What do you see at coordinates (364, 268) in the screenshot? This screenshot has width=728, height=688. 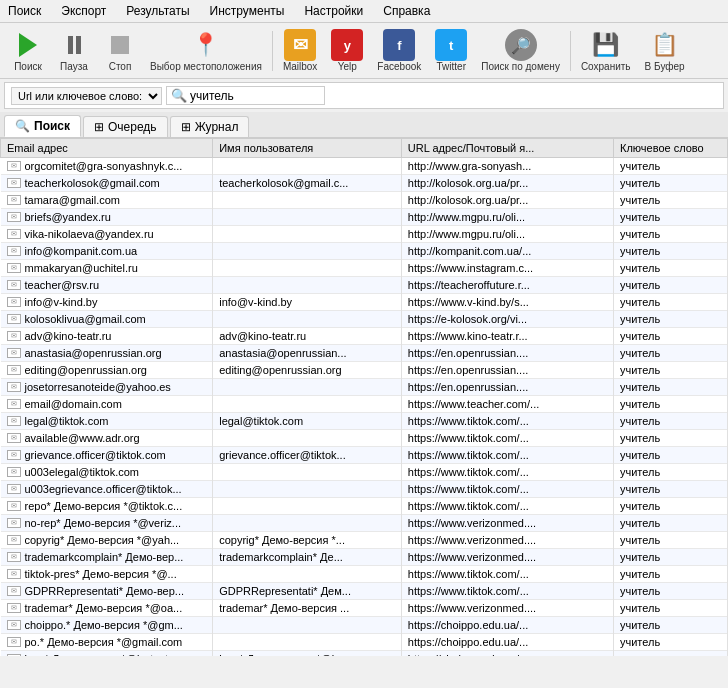 I see `table-row: ✉mmakaryan@uchitel.ruhttps://www.instagr…` at bounding box center [364, 268].